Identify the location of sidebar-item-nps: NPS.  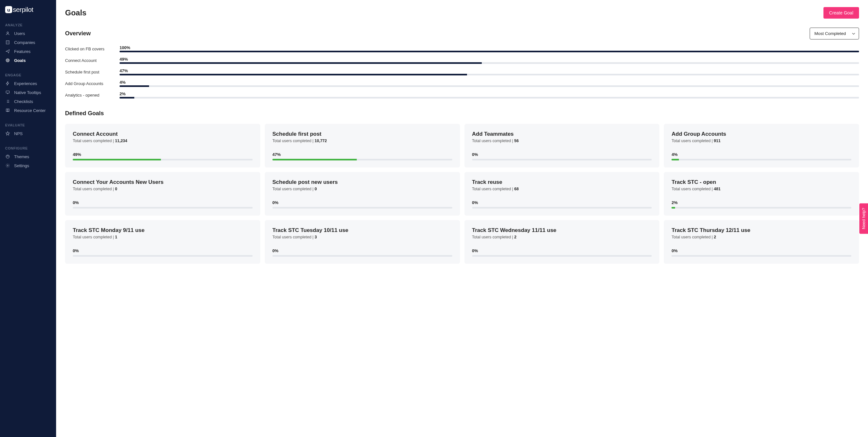
(28, 134).